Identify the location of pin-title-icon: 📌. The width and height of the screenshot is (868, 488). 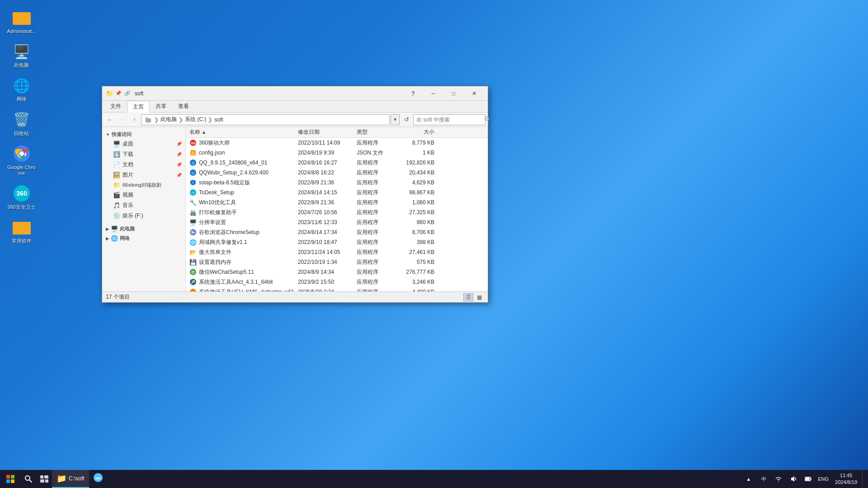
(118, 94).